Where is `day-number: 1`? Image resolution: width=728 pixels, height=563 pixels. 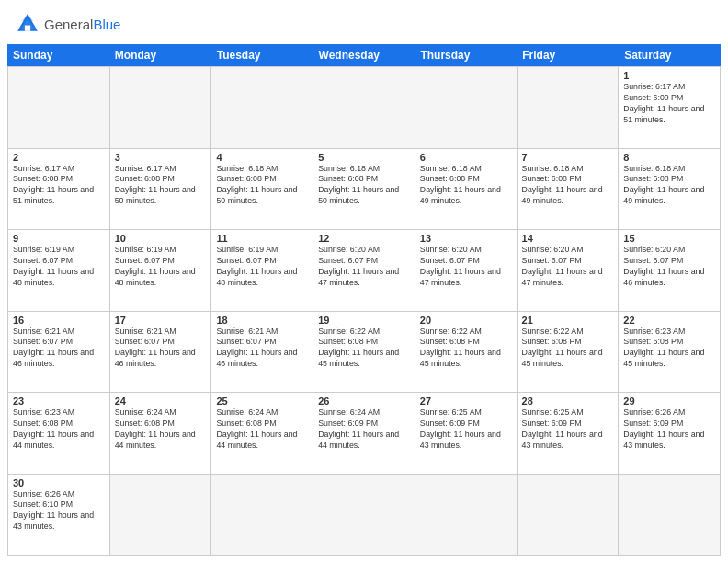 day-number: 1 is located at coordinates (669, 75).